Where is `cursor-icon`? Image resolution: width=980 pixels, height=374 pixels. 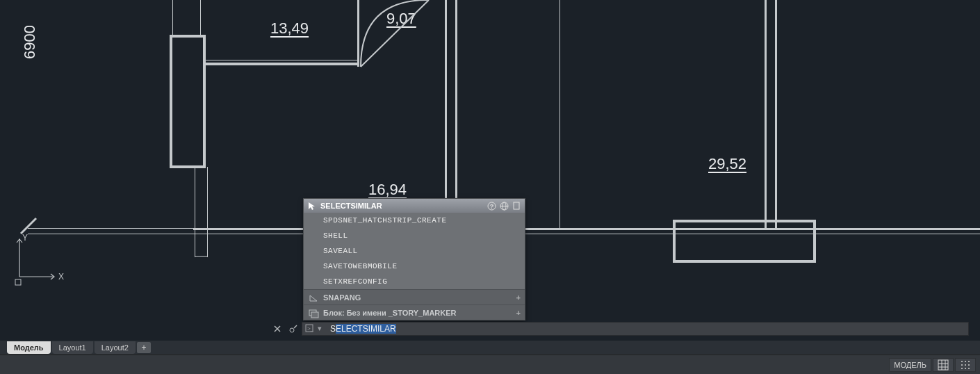 cursor-icon is located at coordinates (312, 206).